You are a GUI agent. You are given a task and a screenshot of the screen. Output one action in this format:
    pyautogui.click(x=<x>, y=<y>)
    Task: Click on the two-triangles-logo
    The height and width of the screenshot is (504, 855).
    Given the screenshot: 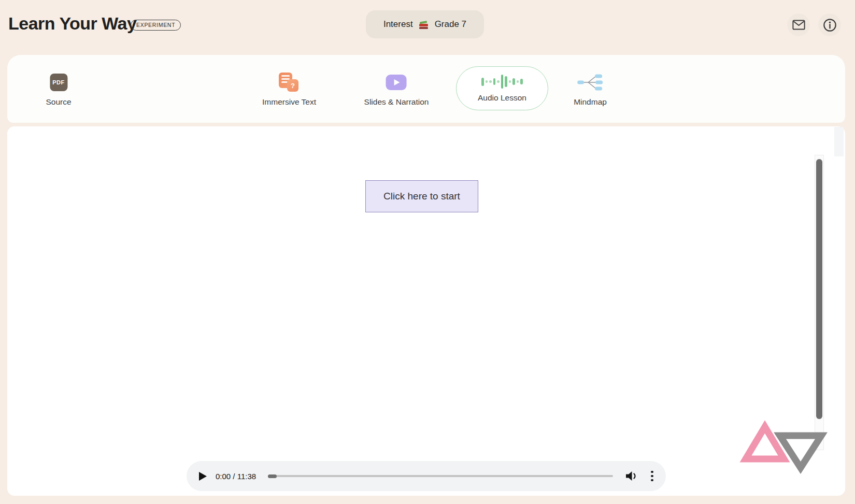 What is the action you would take?
    pyautogui.click(x=782, y=447)
    